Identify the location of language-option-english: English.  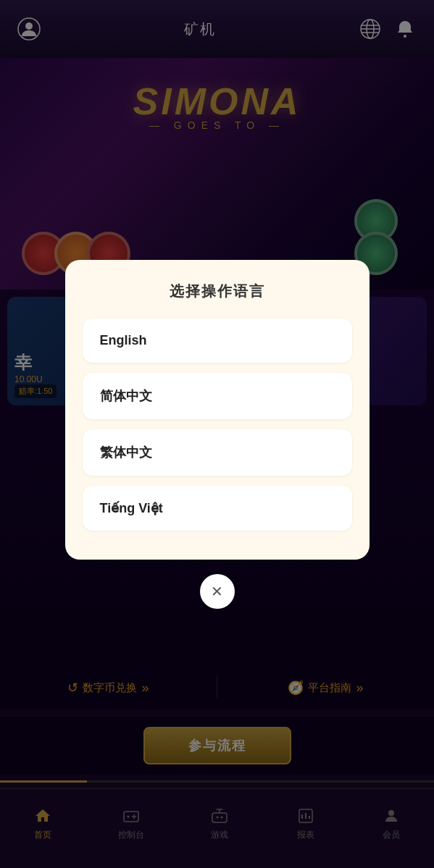
(217, 340).